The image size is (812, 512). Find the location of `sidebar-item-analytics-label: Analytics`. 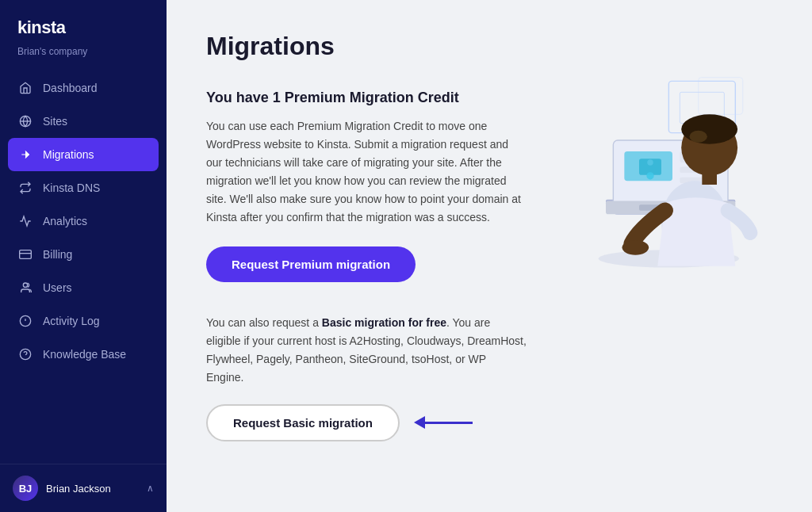

sidebar-item-analytics-label: Analytics is located at coordinates (65, 221).